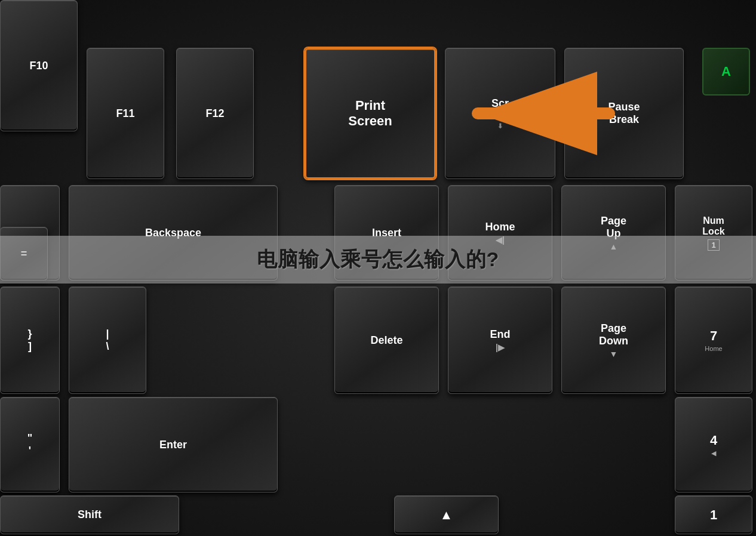 The image size is (756, 536). What do you see at coordinates (30, 445) in the screenshot?
I see `key-quote-label: " '` at bounding box center [30, 445].